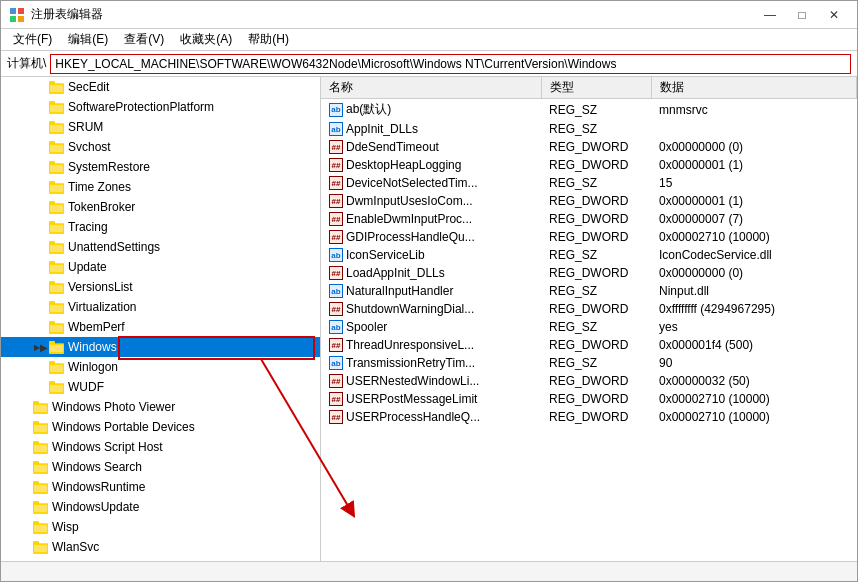 The height and width of the screenshot is (582, 858). What do you see at coordinates (589, 345) in the screenshot?
I see `table-row: ##ThreadUnresponsiveL...REG_DWORD0x00000…` at bounding box center [589, 345].